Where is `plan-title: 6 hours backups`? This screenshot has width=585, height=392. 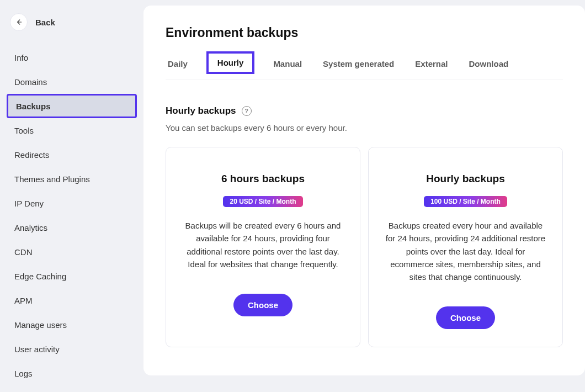
plan-title: 6 hours backups is located at coordinates (263, 179).